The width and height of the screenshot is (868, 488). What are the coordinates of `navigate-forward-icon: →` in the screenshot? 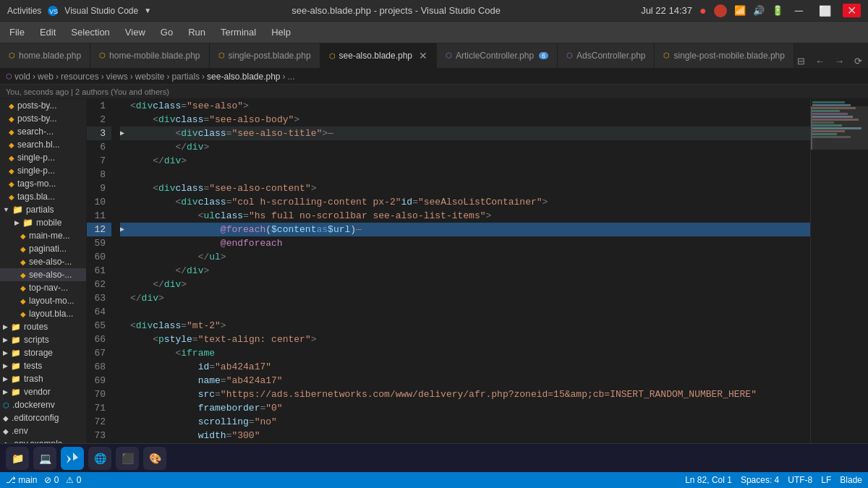 It's located at (839, 61).